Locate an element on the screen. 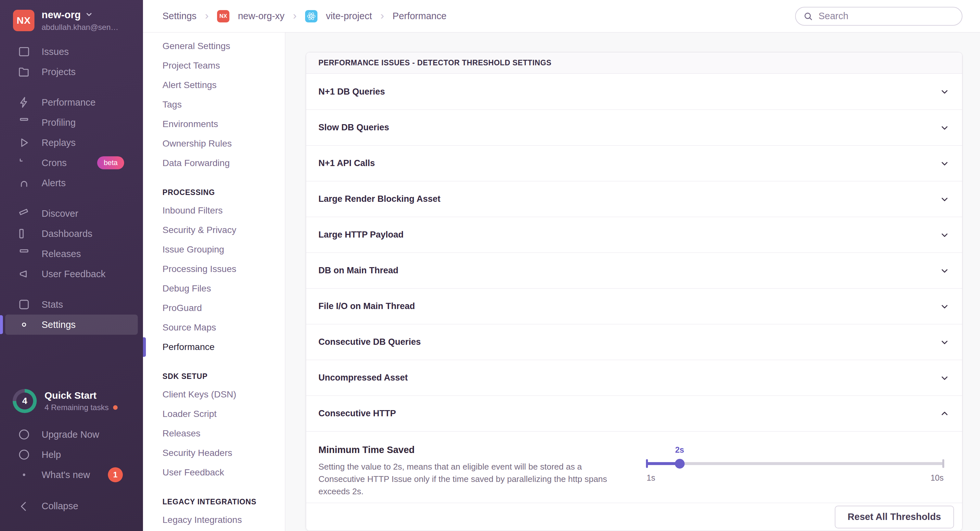  detector-row-large-http-payload: Large HTTP Payload is located at coordinates (634, 235).